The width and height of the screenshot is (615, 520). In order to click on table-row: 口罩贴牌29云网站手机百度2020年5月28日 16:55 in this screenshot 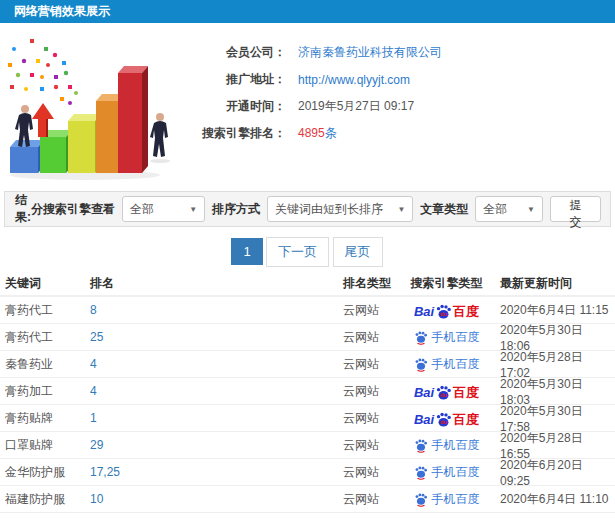, I will do `click(308, 446)`.